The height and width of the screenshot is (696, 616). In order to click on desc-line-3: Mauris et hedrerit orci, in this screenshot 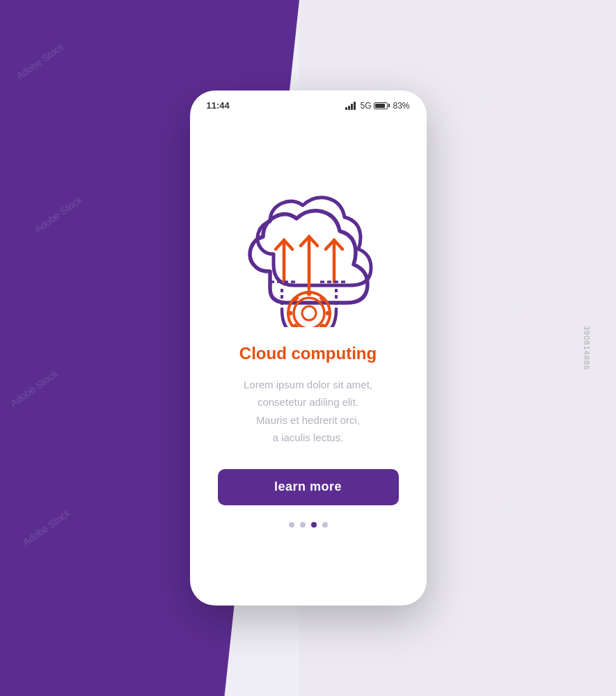, I will do `click(308, 420)`.